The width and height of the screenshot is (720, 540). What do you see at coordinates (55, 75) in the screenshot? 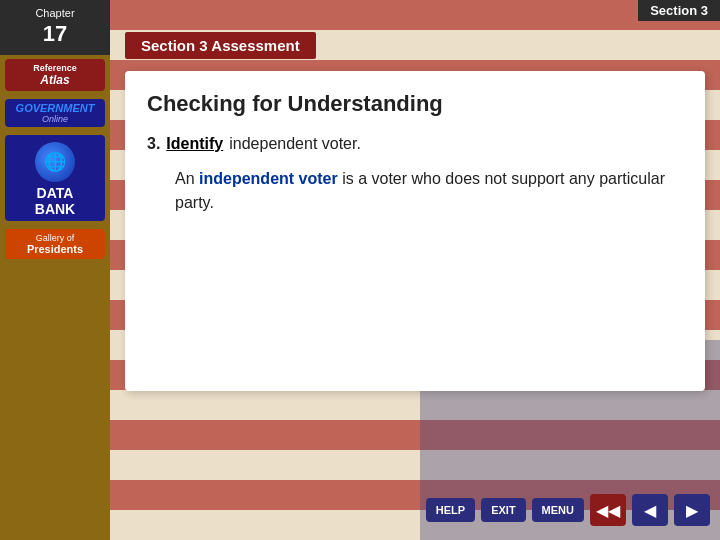
I see `sidebar-item-reference: Reference Atlas` at bounding box center [55, 75].